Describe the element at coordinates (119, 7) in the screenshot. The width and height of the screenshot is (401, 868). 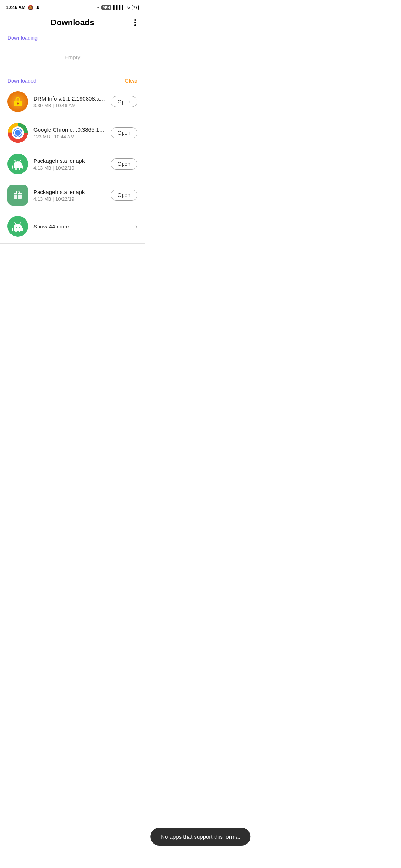
I see `signal-icon: ▌▌▌▌` at that location.